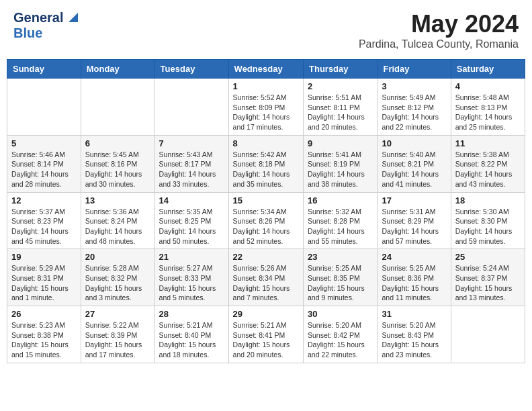 The width and height of the screenshot is (532, 411). What do you see at coordinates (414, 113) in the screenshot?
I see `day-info: Sunrise: 5:49 AM Sunset: 8:12 PM Dayligh…` at bounding box center [414, 113].